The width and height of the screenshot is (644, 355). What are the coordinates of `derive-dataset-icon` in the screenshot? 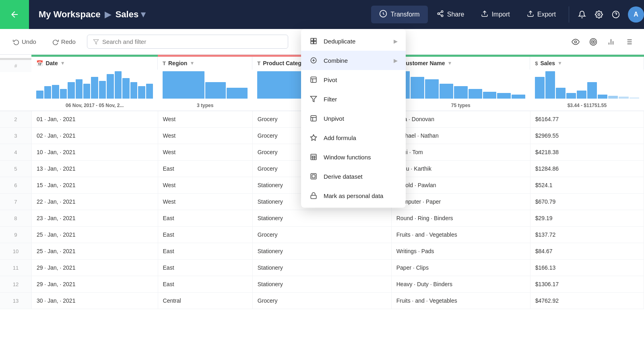 It's located at (314, 176).